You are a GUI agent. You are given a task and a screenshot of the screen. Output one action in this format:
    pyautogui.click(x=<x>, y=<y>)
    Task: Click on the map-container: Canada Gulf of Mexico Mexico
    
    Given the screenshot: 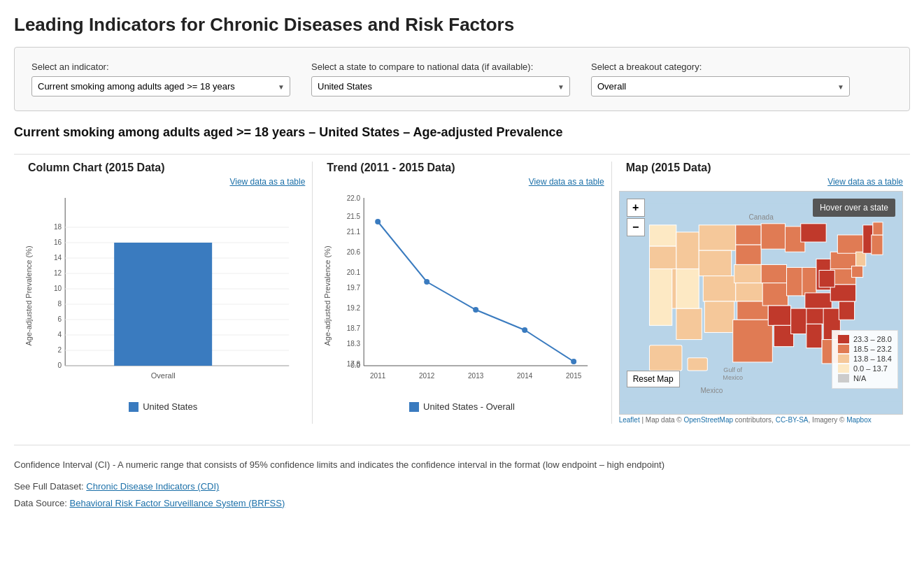 What is the action you would take?
    pyautogui.click(x=761, y=303)
    